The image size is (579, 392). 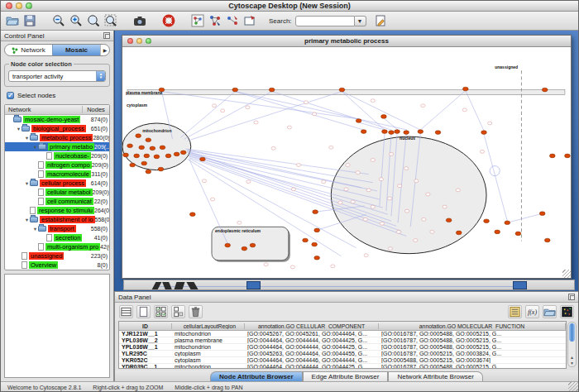 I want to click on tree-row-transport: ▼transport558(0), so click(x=57, y=228).